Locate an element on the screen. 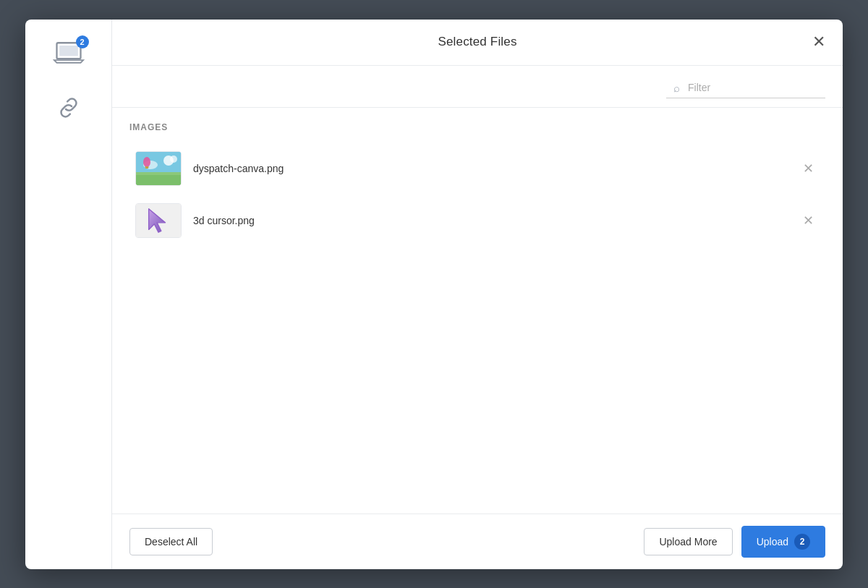 Image resolution: width=868 pixels, height=588 pixels. close-button: ✕ is located at coordinates (819, 42).